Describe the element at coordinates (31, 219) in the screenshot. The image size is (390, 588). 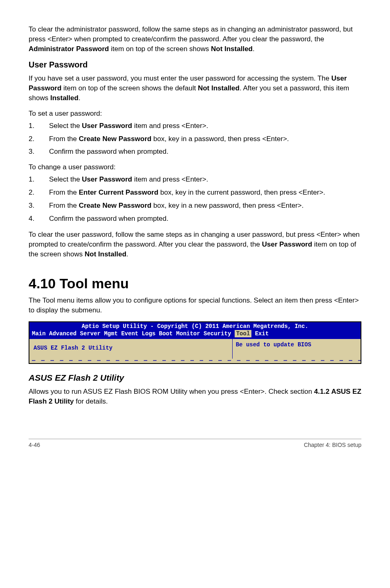
I see `step-number: 4.` at that location.